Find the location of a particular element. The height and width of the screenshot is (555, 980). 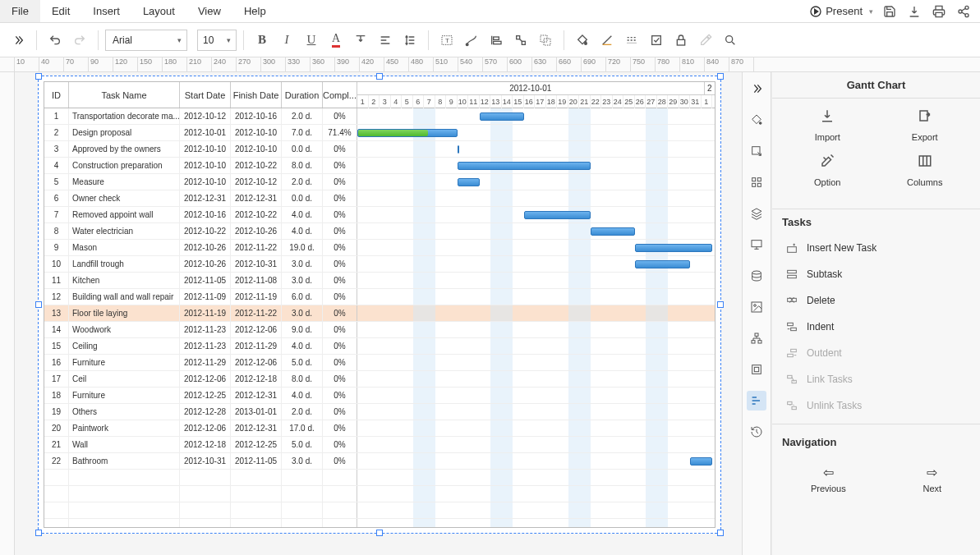

cell-name: Measure is located at coordinates (125, 182).